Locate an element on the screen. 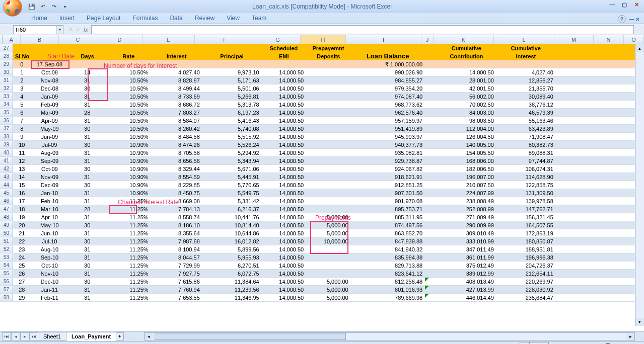  col-header-B: B is located at coordinates (40, 39).